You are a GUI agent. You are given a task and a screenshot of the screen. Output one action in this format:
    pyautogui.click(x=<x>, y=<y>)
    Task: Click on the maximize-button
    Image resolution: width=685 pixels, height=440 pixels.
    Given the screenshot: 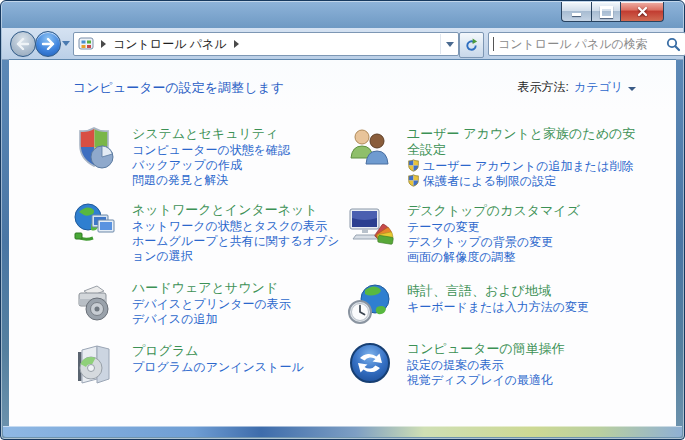 What is the action you would take?
    pyautogui.click(x=606, y=12)
    